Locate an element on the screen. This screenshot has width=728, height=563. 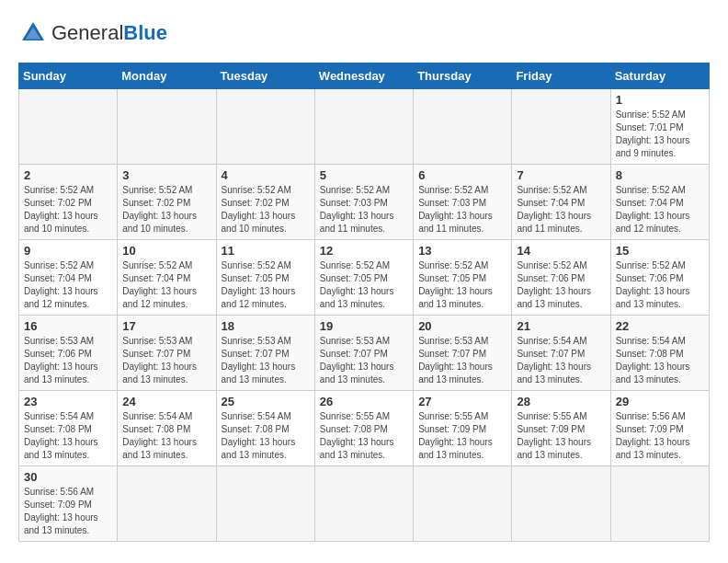
logo: GeneralBlue is located at coordinates (93, 33).